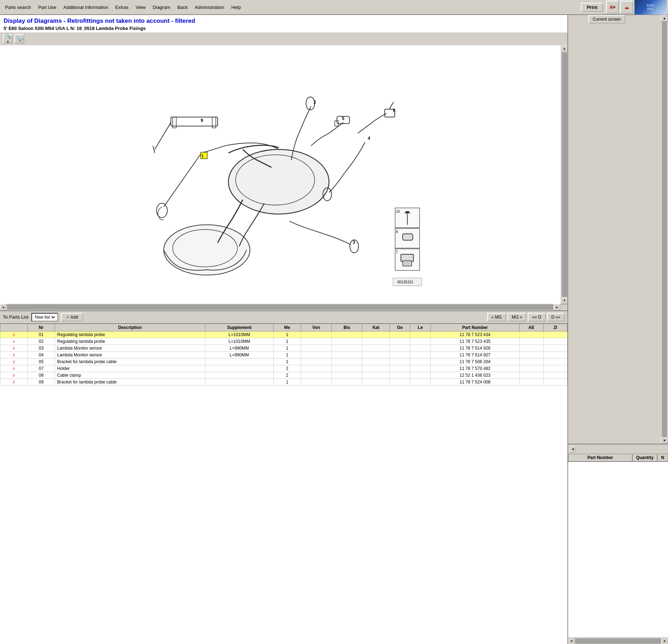  I want to click on title-area: Display of Diagrams - Retrofittings not …, so click(284, 24).